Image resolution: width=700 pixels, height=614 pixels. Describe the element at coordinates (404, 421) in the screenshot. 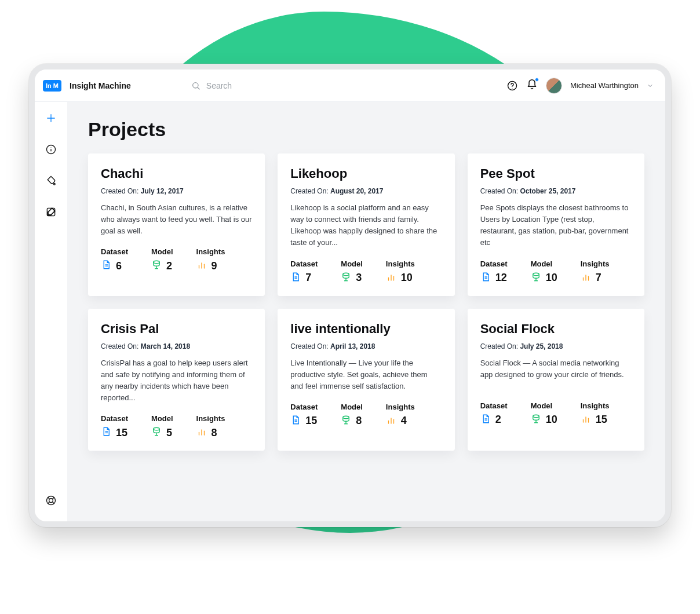

I see `insights-count: 4` at that location.